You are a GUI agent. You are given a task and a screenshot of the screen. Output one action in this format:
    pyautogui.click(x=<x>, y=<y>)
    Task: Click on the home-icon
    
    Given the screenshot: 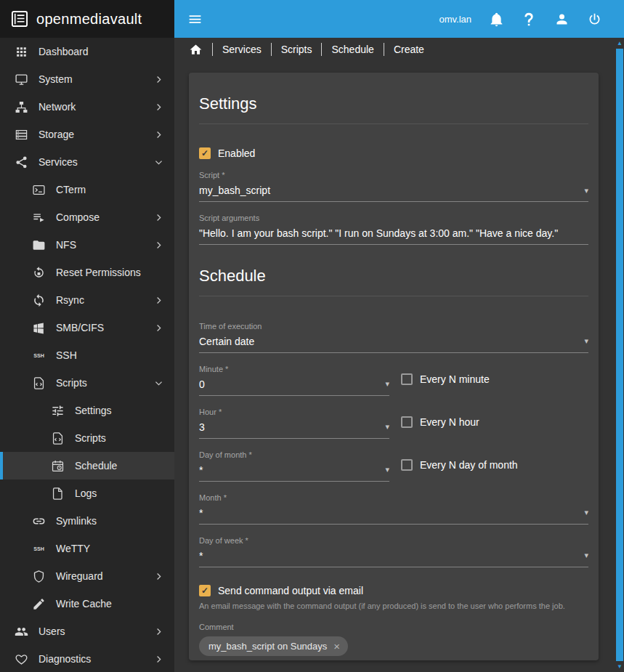 What is the action you would take?
    pyautogui.click(x=196, y=49)
    